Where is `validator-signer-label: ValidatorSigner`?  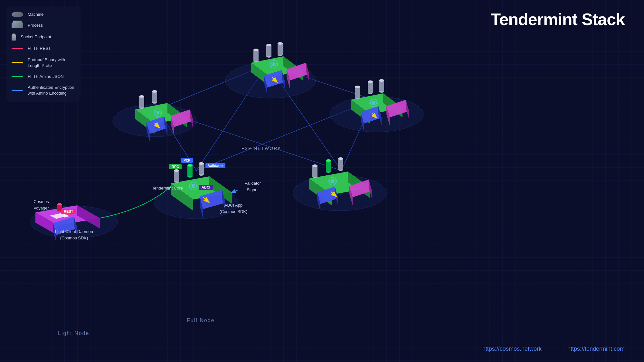
validator-signer-label: ValidatorSigner is located at coordinates (253, 187).